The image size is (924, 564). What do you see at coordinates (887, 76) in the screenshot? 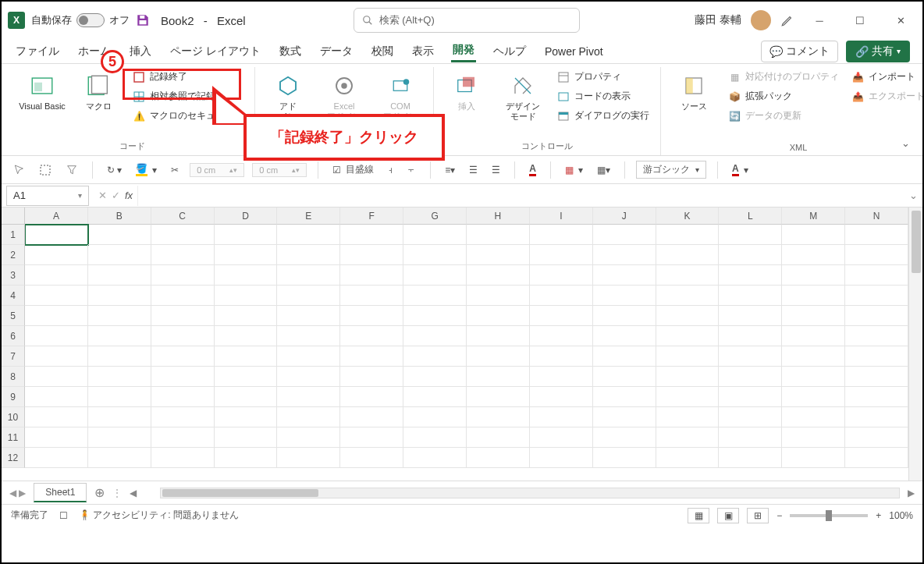
I see `import-button: 📥 インポート` at bounding box center [887, 76].